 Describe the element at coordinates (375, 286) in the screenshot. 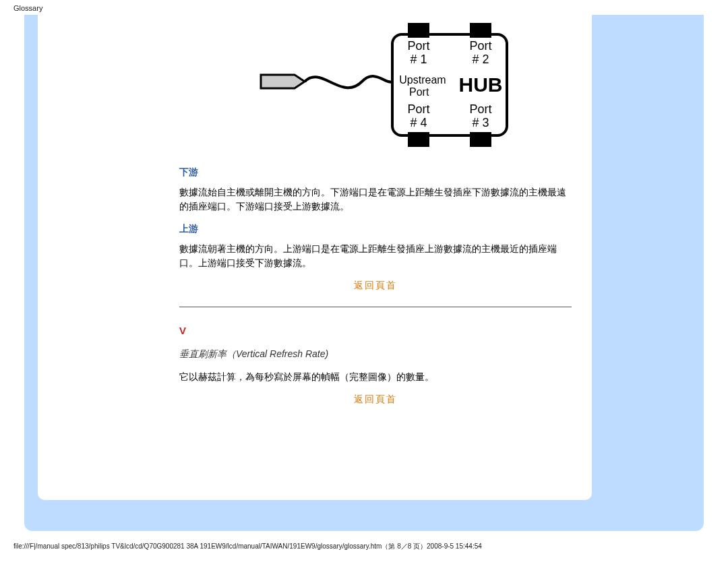

I see `back-to-top-link-1: 返回頁首` at that location.